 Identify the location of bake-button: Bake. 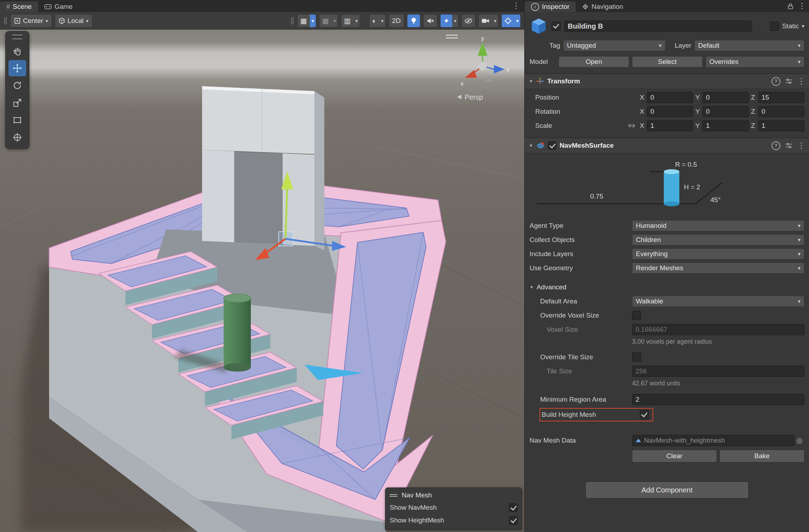
(762, 456).